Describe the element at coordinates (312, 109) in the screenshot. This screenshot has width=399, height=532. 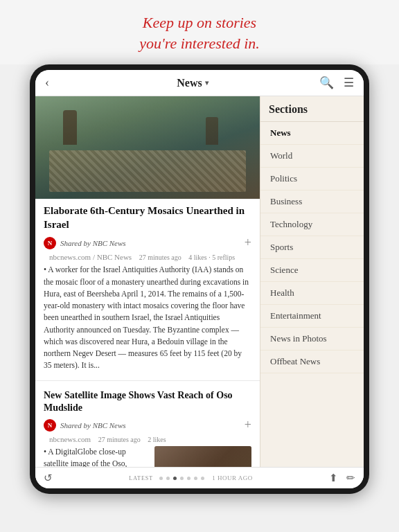
I see `sections-header: Sections` at that location.